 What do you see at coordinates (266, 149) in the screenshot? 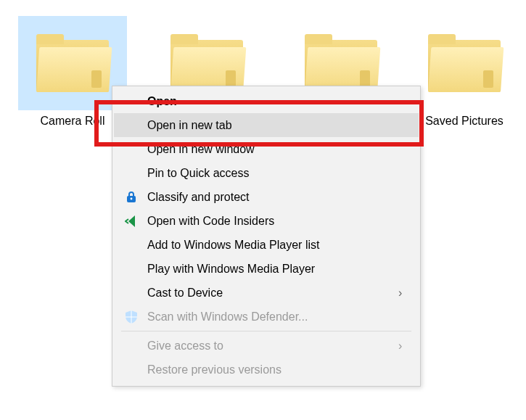
I see `menu-item-open-new-window: Open in new window` at bounding box center [266, 149].